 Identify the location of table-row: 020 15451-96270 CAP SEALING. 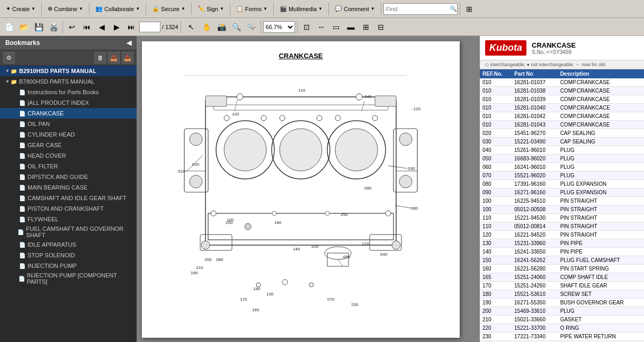
(562, 133).